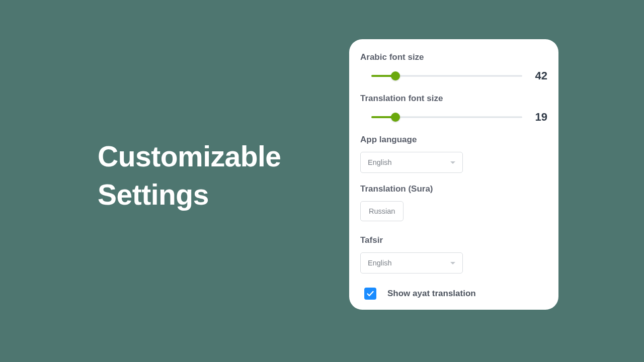 The height and width of the screenshot is (362, 644). I want to click on tafsir-selected: English, so click(380, 263).